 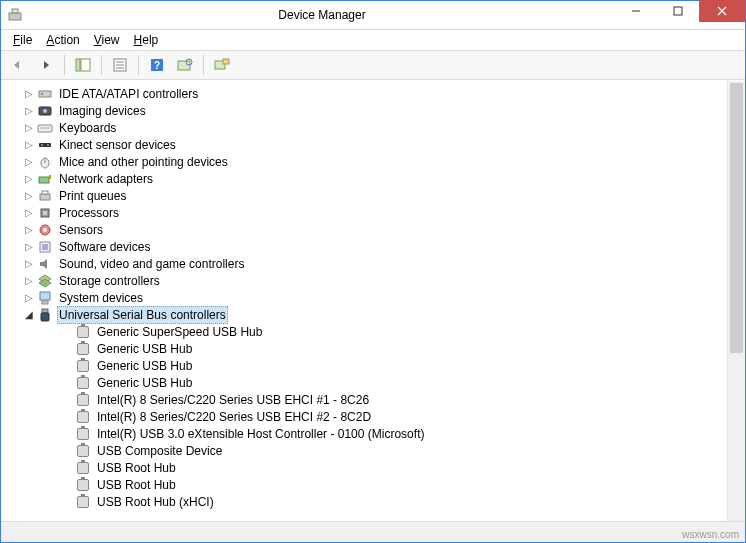 I want to click on printer-icon, so click(x=45, y=196).